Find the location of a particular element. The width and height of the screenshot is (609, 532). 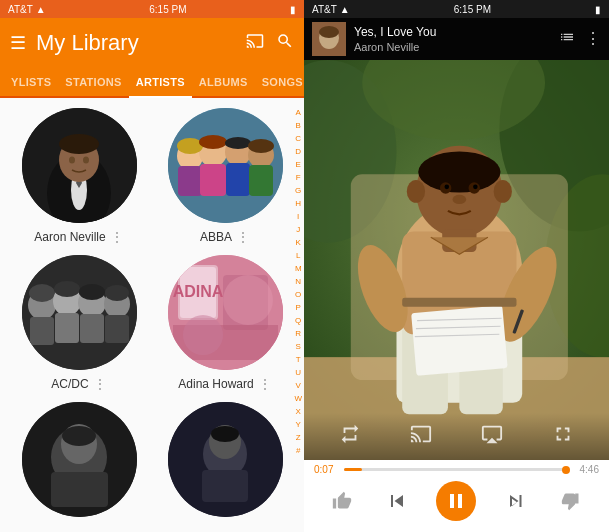

artist-name-abba: ABBA is located at coordinates (216, 237).